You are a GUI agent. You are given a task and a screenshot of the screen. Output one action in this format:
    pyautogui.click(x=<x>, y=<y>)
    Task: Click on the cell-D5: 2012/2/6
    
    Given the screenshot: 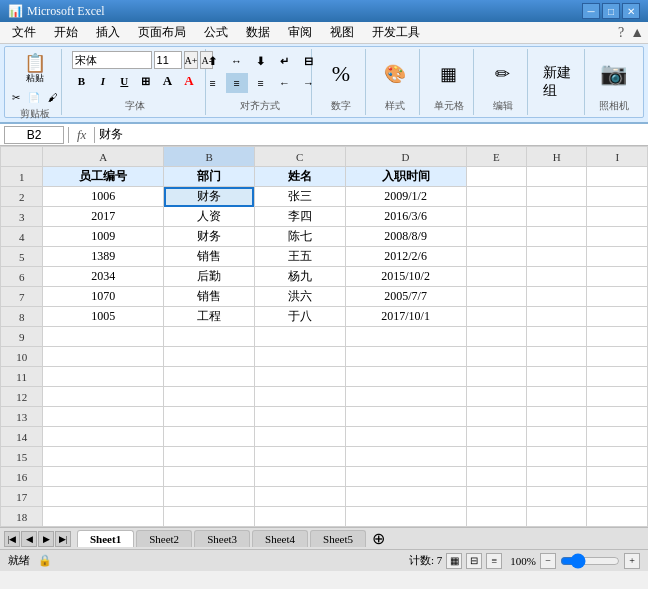 What is the action you would take?
    pyautogui.click(x=406, y=257)
    